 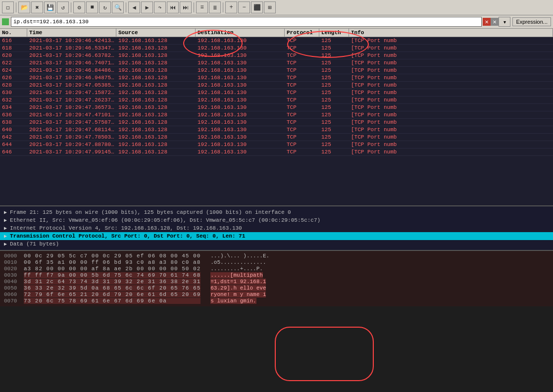 I want to click on table-row: 6422021-03-17 10:29:47.785032108192.168.…, so click(x=276, y=138).